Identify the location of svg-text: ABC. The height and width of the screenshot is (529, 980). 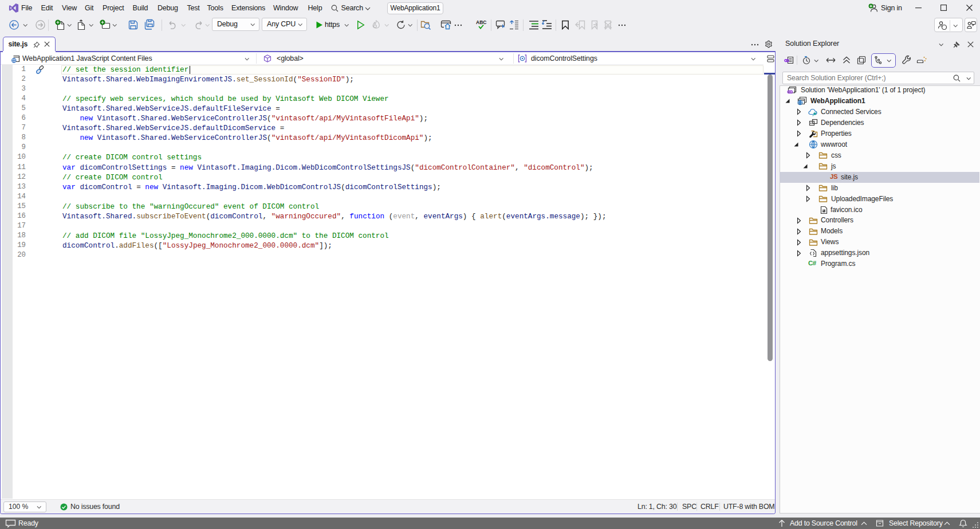
(481, 22).